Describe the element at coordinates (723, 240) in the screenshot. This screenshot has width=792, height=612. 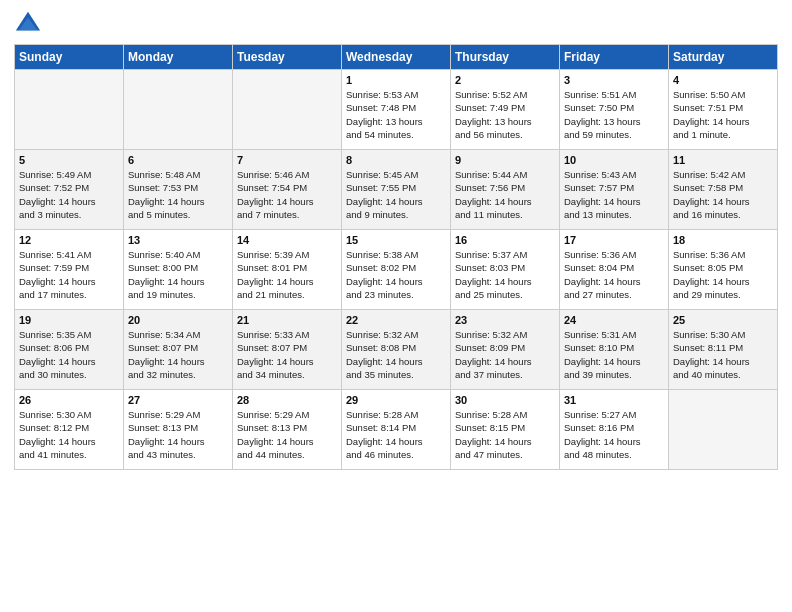
I see `day-number: 18` at that location.